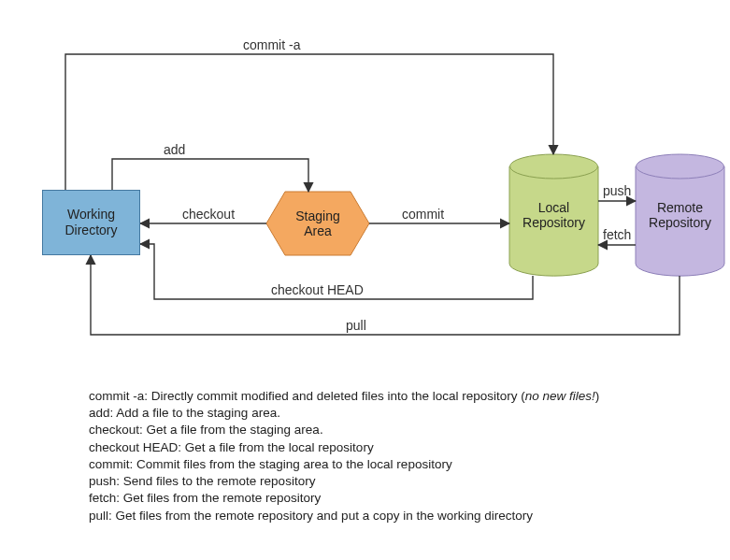  I want to click on working-directory-label: WorkingDirectory, so click(91, 223).